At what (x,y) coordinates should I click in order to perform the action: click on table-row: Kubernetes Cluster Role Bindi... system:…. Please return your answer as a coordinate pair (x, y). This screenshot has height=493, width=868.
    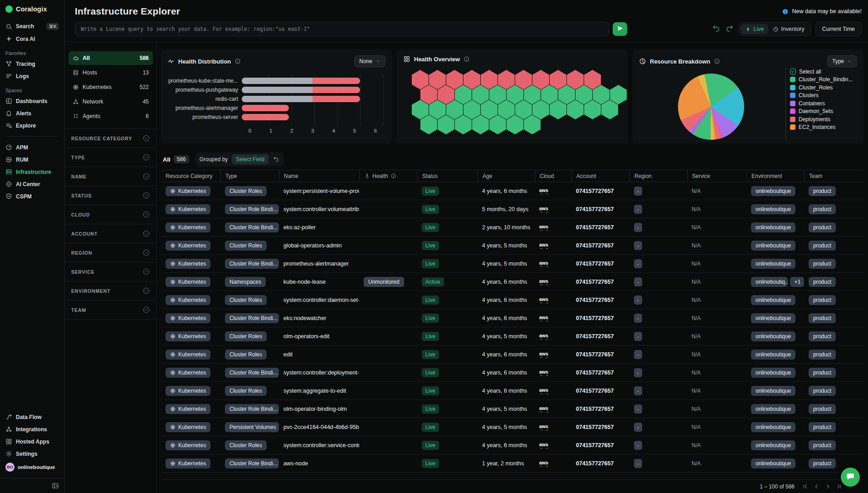
    Looking at the image, I should click on (512, 209).